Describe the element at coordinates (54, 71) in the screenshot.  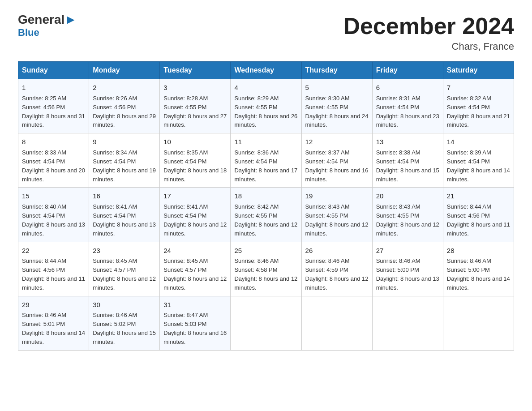
I see `weekday-header-sunday: Sunday` at that location.